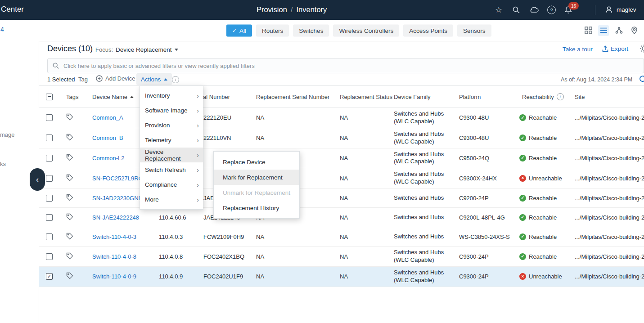  I want to click on take-a-tour-link: Take a tour, so click(578, 49).